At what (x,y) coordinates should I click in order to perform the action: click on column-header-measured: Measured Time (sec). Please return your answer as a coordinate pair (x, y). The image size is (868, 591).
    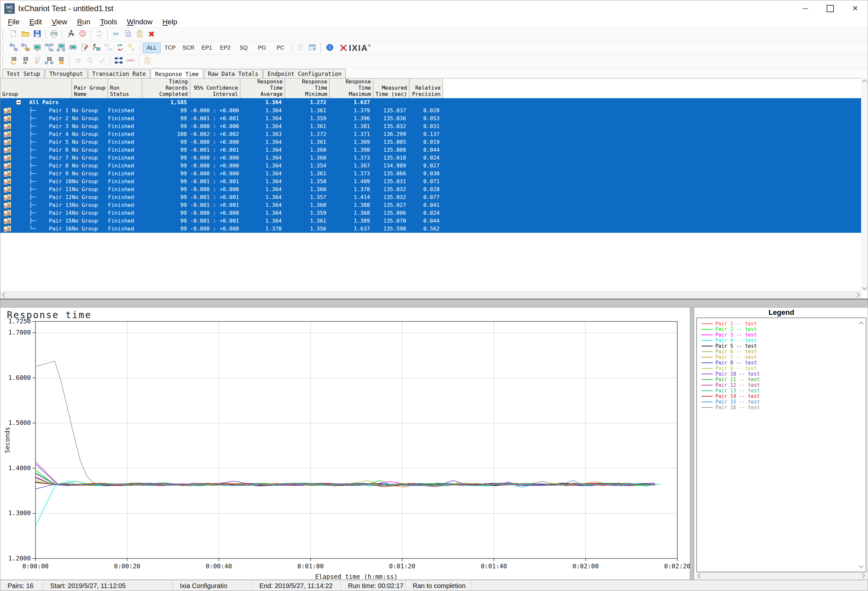
    Looking at the image, I should click on (391, 88).